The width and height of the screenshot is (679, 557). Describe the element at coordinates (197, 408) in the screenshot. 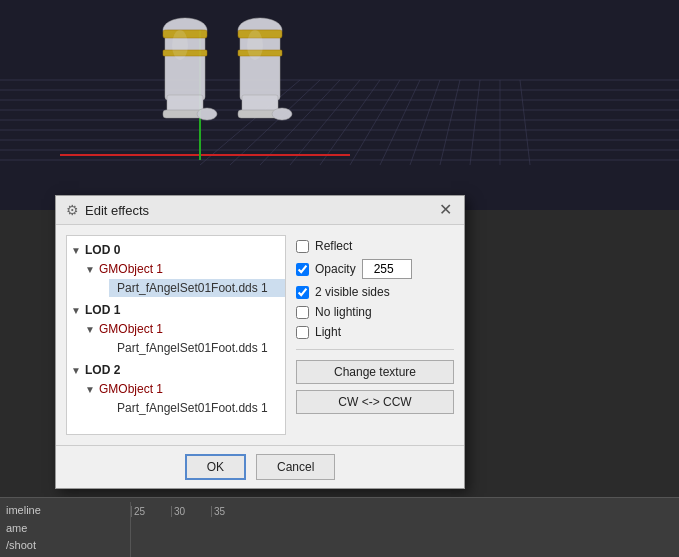

I see `dds2-row: Part_fAngelSet01Foot.dds 1` at that location.